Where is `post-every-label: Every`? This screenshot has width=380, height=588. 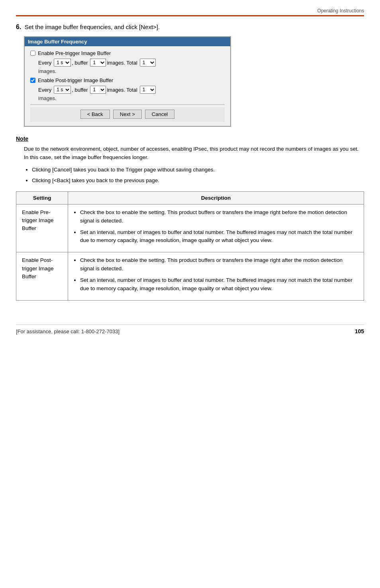
post-every-label: Every is located at coordinates (45, 90).